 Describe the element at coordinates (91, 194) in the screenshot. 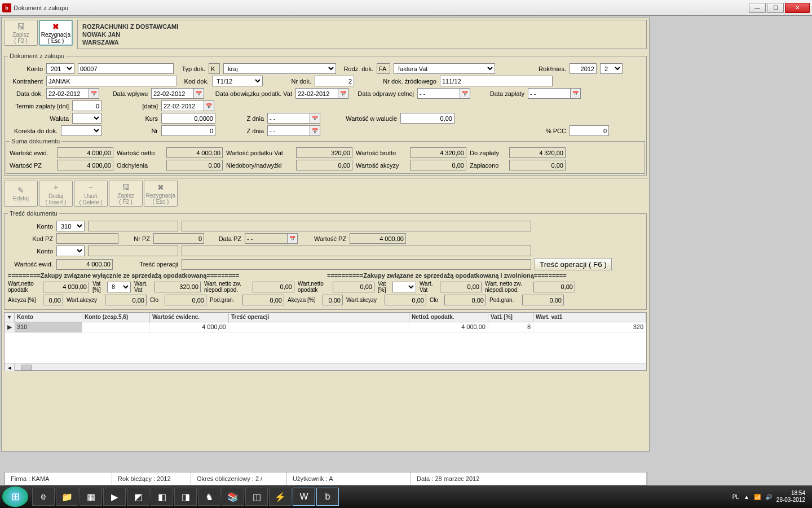

I see `delete-button: －Usuń( Delete )` at that location.